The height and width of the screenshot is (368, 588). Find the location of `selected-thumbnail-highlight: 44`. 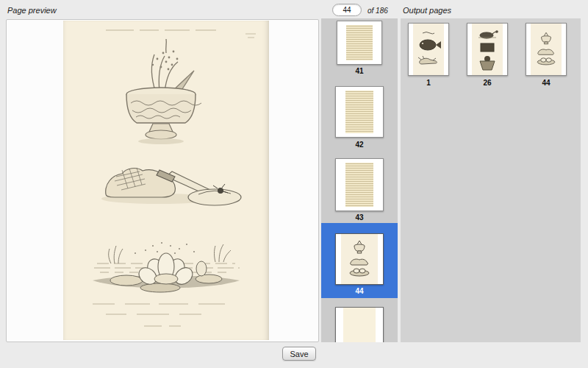

selected-thumbnail-highlight: 44 is located at coordinates (359, 261).